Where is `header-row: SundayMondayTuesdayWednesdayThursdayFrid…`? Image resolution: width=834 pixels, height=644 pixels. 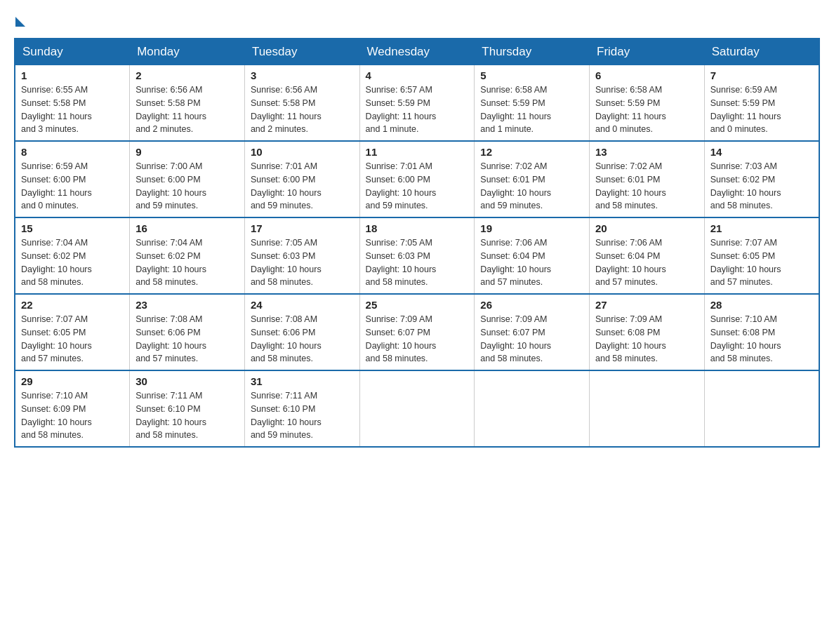 header-row: SundayMondayTuesdayWednesdayThursdayFrid… is located at coordinates (417, 52).